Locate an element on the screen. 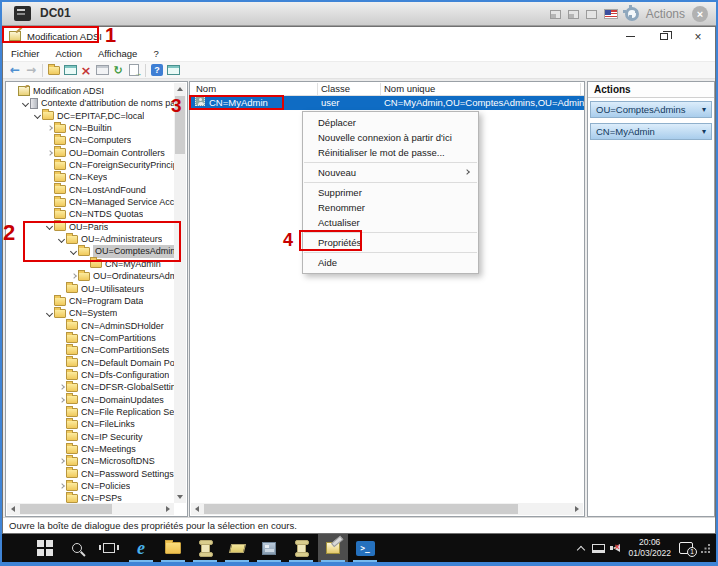  tree-item: CN=System is located at coordinates (90, 313).